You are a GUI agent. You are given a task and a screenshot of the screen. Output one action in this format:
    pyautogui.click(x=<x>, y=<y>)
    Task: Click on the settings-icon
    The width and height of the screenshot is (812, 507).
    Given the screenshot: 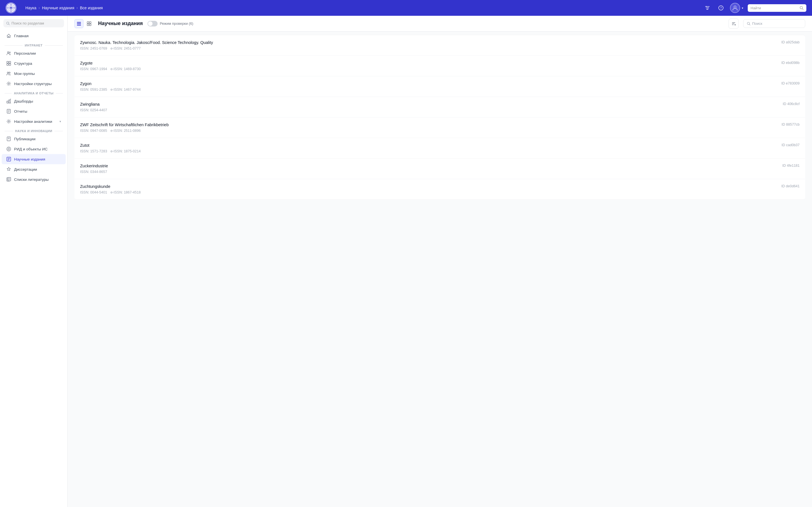 What is the action you would take?
    pyautogui.click(x=9, y=84)
    